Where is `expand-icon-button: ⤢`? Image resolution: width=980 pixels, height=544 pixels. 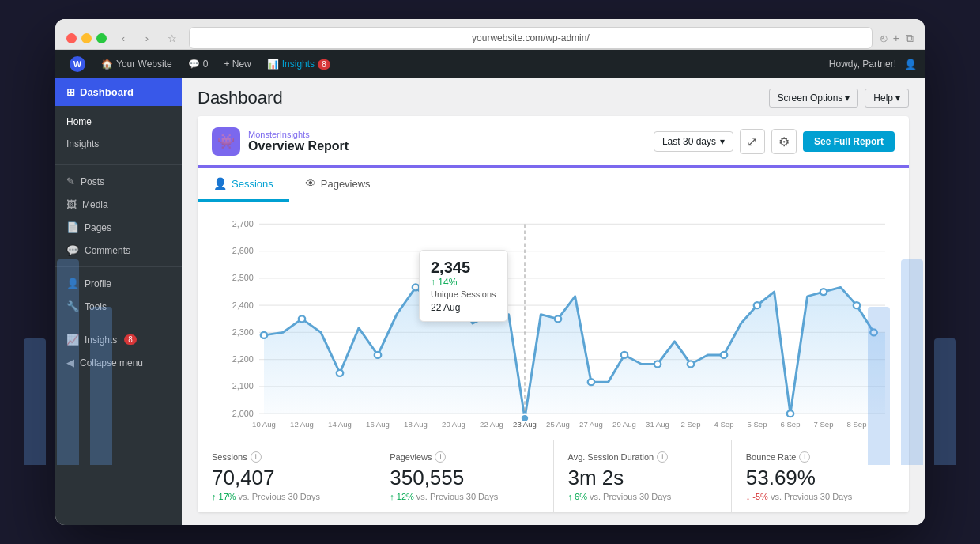 expand-icon-button: ⤢ is located at coordinates (752, 142).